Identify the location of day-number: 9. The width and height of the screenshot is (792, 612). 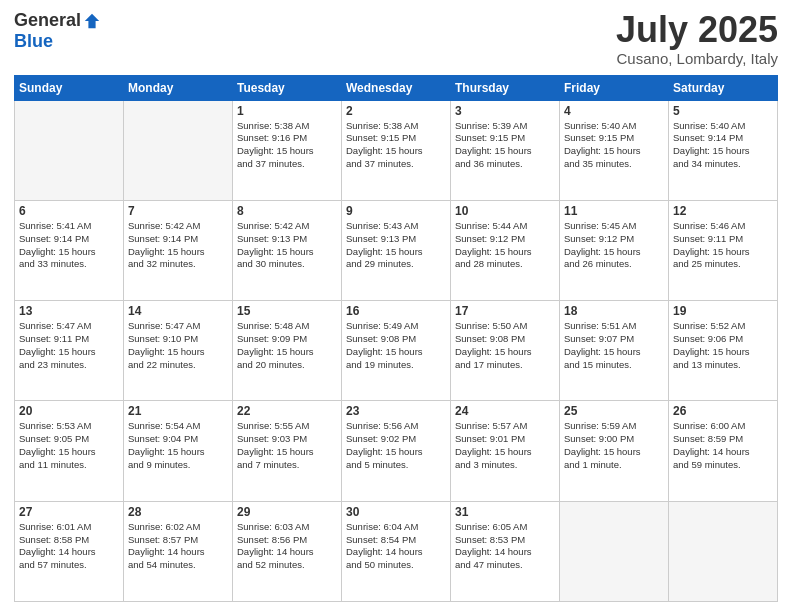
(396, 211).